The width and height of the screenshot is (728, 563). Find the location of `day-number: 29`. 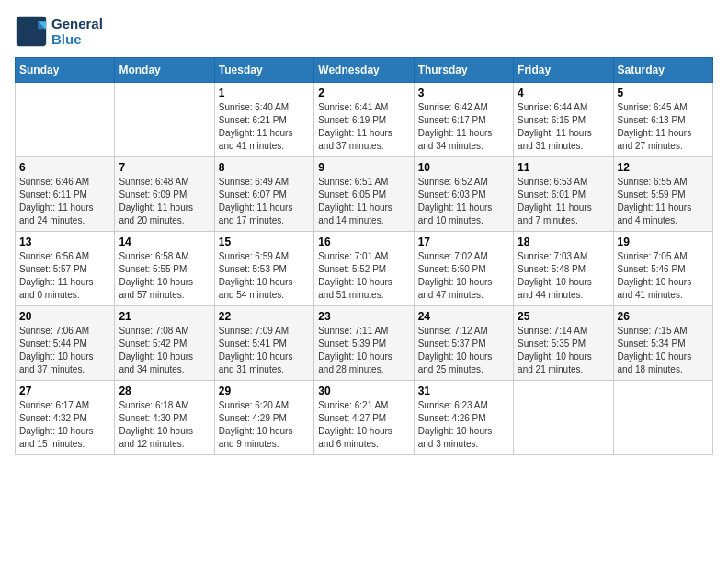

day-number: 29 is located at coordinates (265, 391).